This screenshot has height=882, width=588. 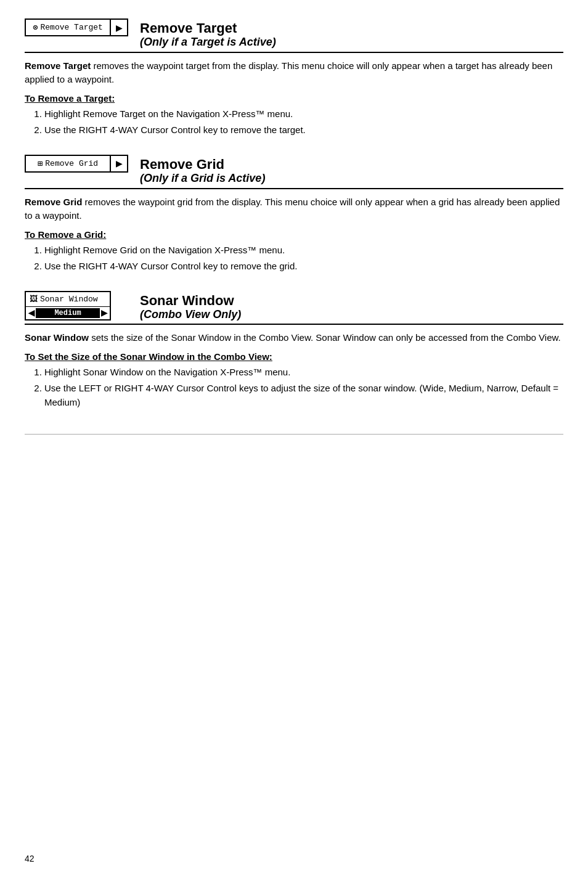 What do you see at coordinates (79, 35) in the screenshot?
I see `remove-target-widget: ⊗ Remove Target ▶` at bounding box center [79, 35].